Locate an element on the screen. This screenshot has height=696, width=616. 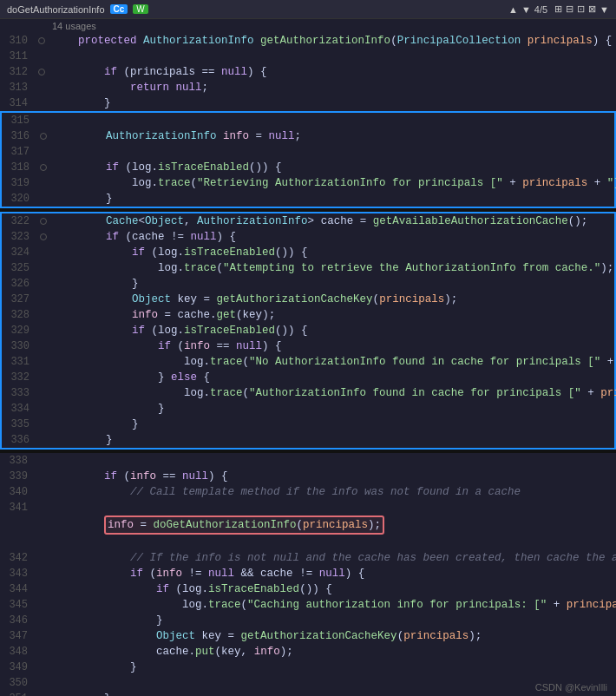
line-content-349: } is located at coordinates (332, 667).